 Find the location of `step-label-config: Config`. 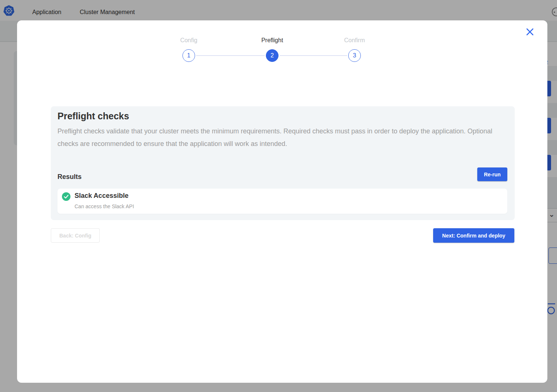

step-label-config: Config is located at coordinates (189, 40).